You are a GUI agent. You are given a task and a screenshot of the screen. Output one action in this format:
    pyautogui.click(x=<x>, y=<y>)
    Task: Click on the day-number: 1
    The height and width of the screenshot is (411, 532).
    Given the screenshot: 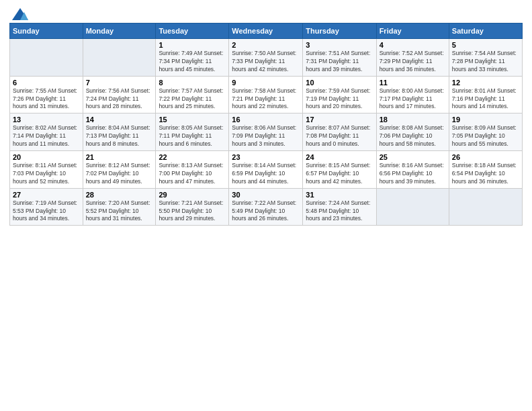 What is the action you would take?
    pyautogui.click(x=192, y=45)
    